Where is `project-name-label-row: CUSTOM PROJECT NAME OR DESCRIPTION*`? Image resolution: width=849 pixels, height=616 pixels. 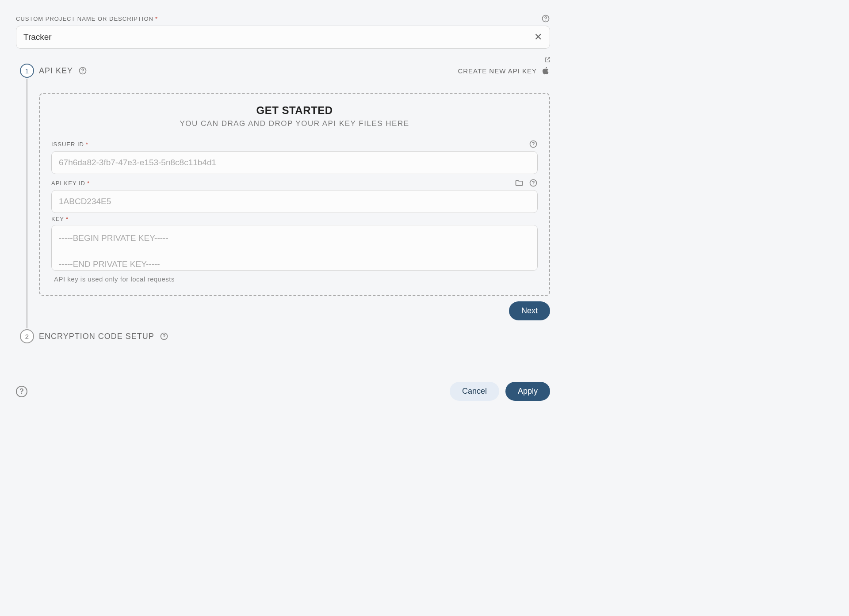 project-name-label-row: CUSTOM PROJECT NAME OR DESCRIPTION* is located at coordinates (283, 19).